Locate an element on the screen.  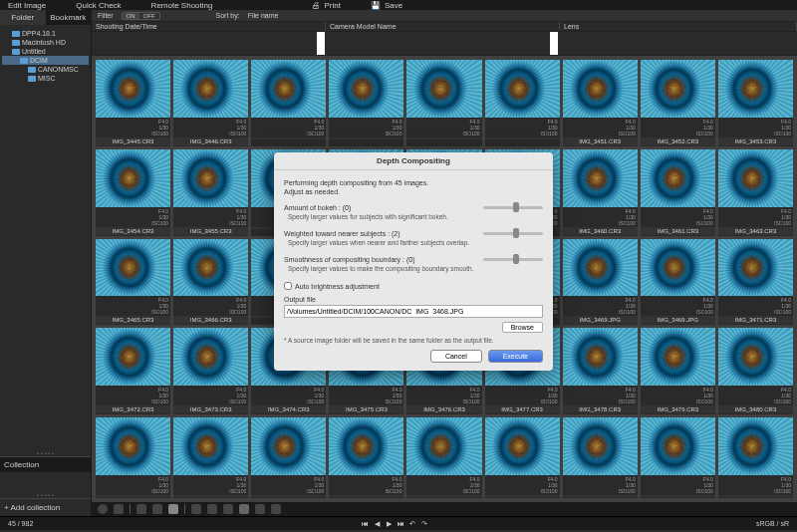
menu-quick-check: Quick Check is located at coordinates (98, 6).